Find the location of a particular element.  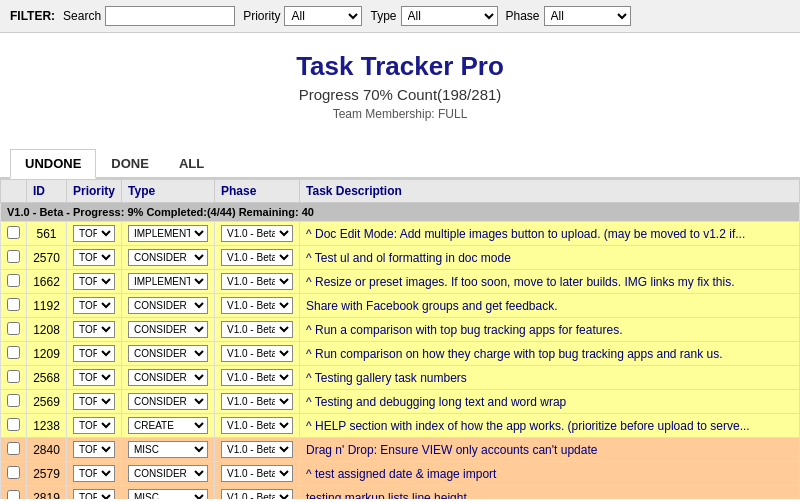

tab-undone: UNDONE is located at coordinates (53, 164).